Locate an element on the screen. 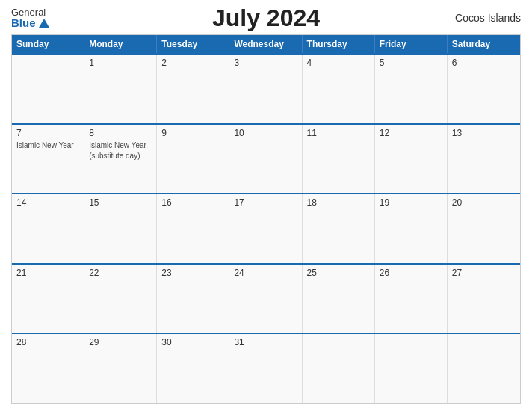 This screenshot has width=532, height=411. event-label: Islamic New Year (substitute day) is located at coordinates (118, 151).